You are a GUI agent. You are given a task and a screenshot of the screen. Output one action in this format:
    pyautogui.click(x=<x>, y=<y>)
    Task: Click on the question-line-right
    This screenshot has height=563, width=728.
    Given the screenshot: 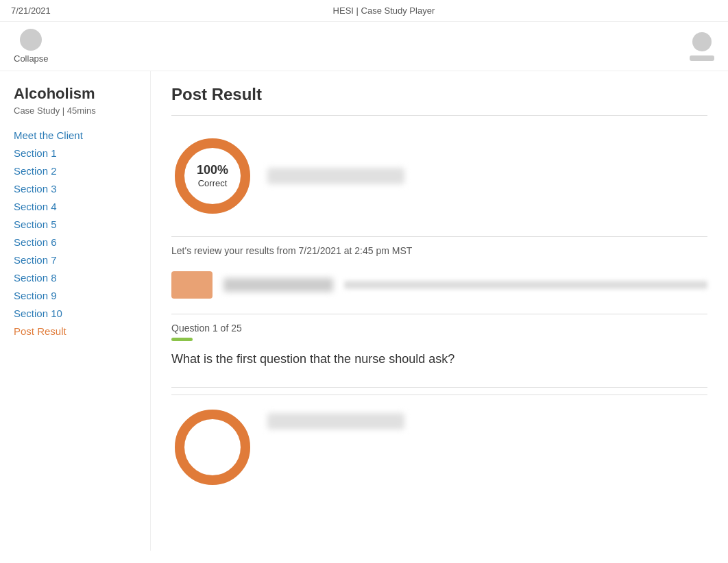 What is the action you would take?
    pyautogui.click(x=526, y=285)
    